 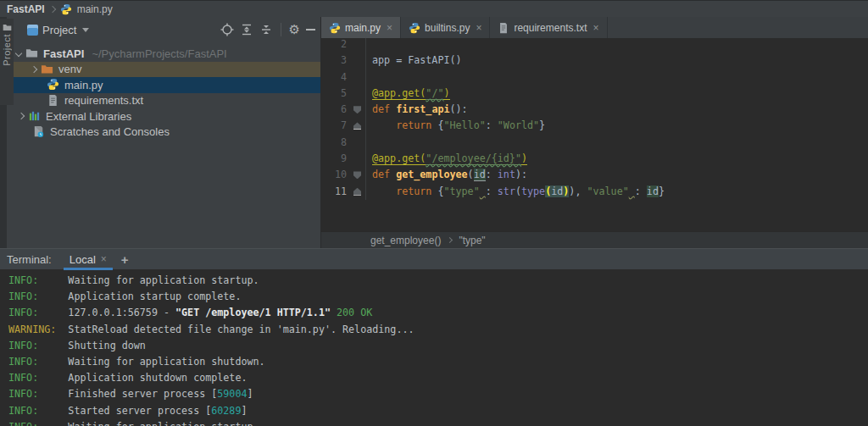 What do you see at coordinates (53, 85) in the screenshot?
I see `python-file-icon` at bounding box center [53, 85].